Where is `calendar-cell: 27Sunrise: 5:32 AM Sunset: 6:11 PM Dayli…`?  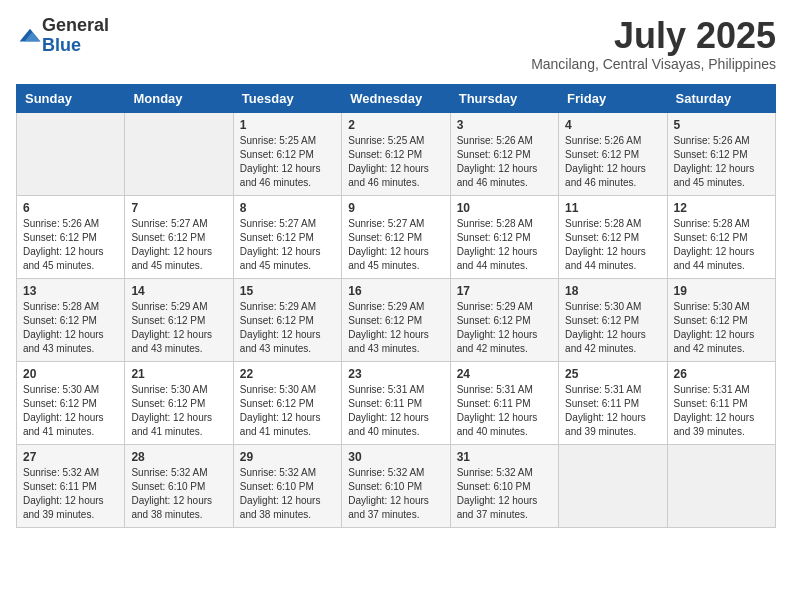
calendar-cell: 27Sunrise: 5:32 AM Sunset: 6:11 PM Dayli… is located at coordinates (71, 486).